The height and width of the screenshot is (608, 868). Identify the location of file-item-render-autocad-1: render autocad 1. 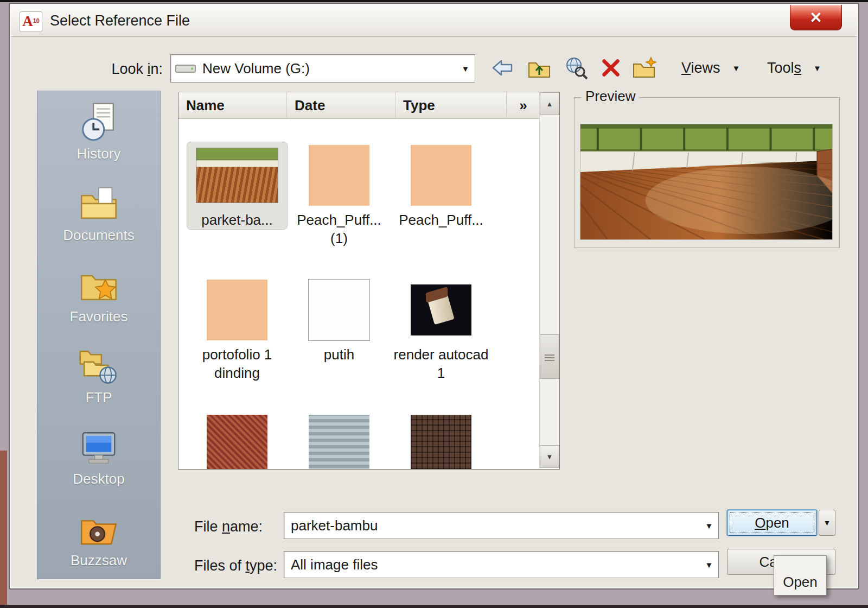
(441, 330).